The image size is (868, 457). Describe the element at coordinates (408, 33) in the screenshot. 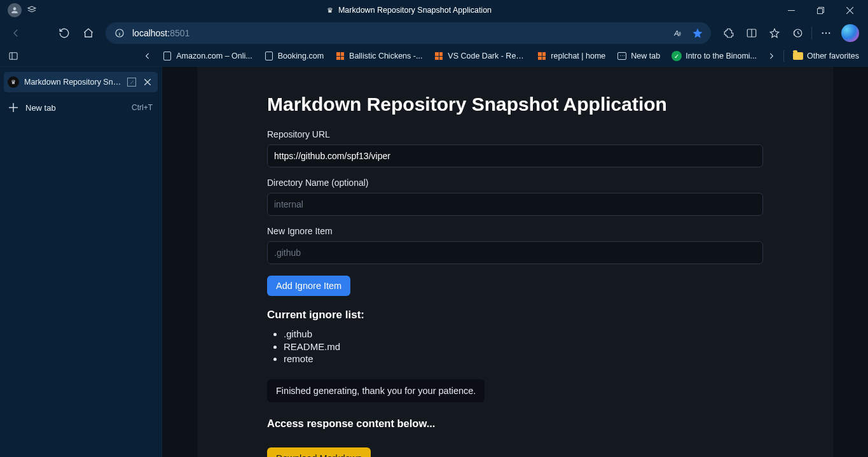

I see `address-bar: localhost:8501 A))` at that location.